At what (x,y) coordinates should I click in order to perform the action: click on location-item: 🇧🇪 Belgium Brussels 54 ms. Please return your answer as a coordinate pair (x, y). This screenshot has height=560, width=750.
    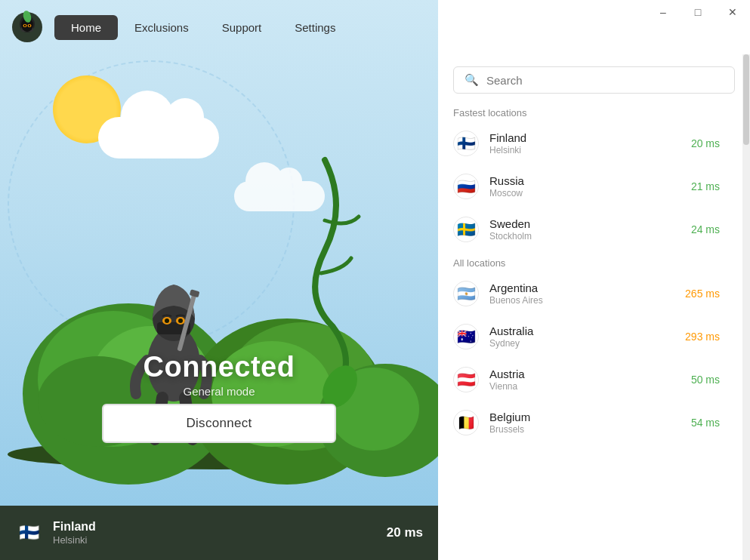
    Looking at the image, I should click on (586, 423).